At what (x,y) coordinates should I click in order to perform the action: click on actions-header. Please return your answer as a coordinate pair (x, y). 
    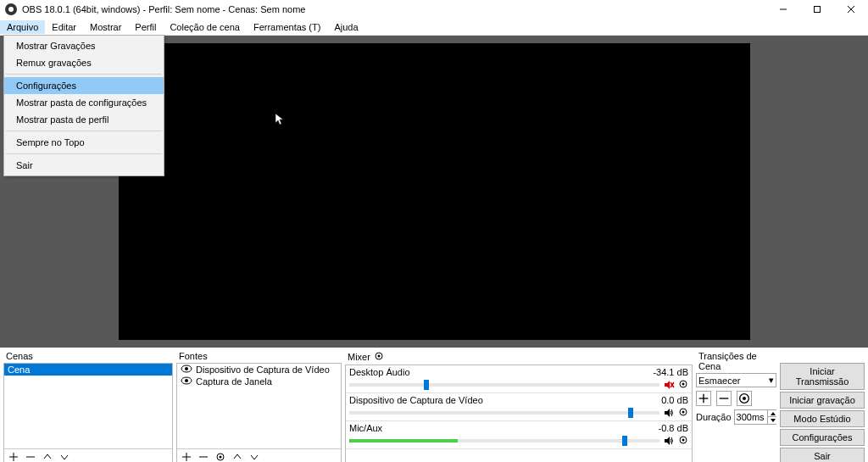
    Looking at the image, I should click on (822, 356).